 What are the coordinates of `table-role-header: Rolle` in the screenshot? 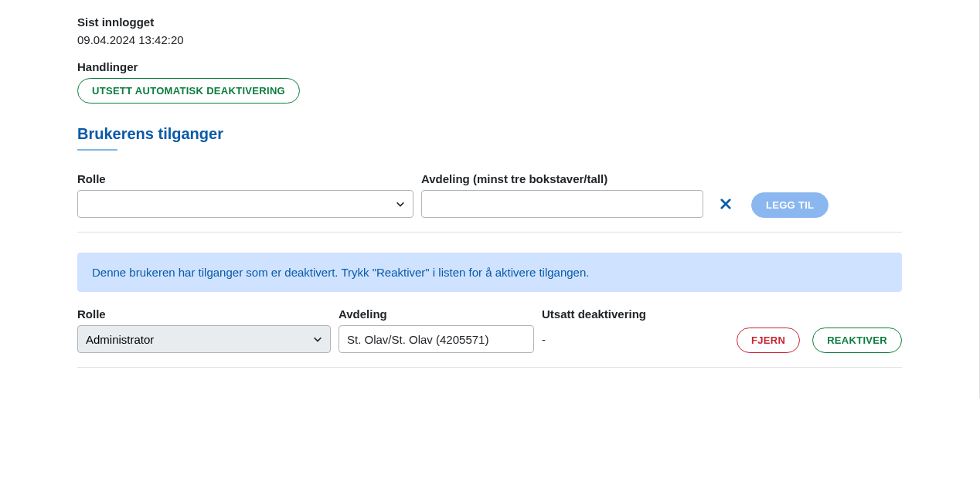 It's located at (204, 314).